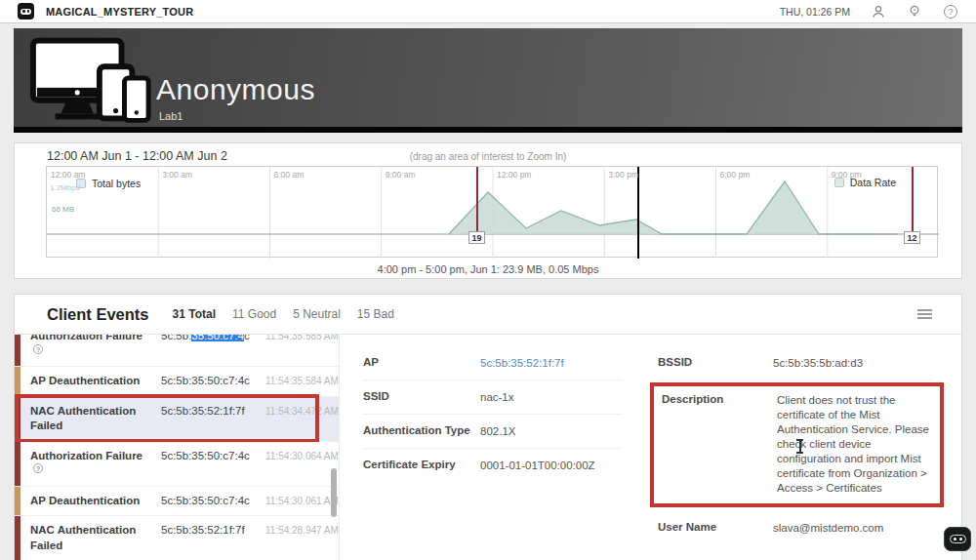 The height and width of the screenshot is (560, 976). I want to click on detail-field-value: 0001-01-01T00:00:00Z, so click(551, 466).